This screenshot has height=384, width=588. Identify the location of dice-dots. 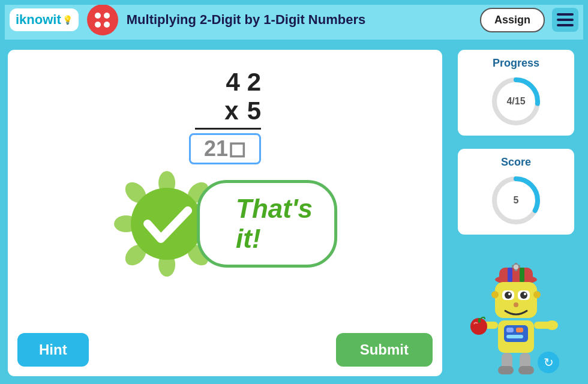
(102, 20).